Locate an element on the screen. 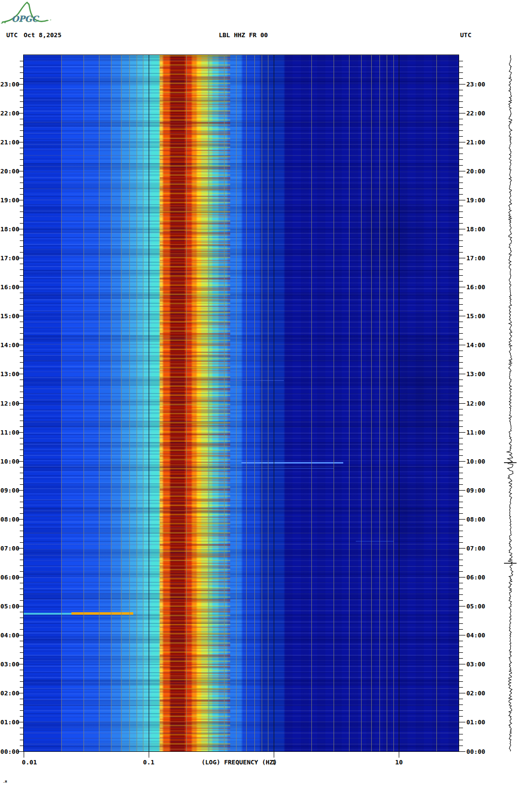 The image size is (532, 789). hour-label-right: 03:00 is located at coordinates (477, 664).